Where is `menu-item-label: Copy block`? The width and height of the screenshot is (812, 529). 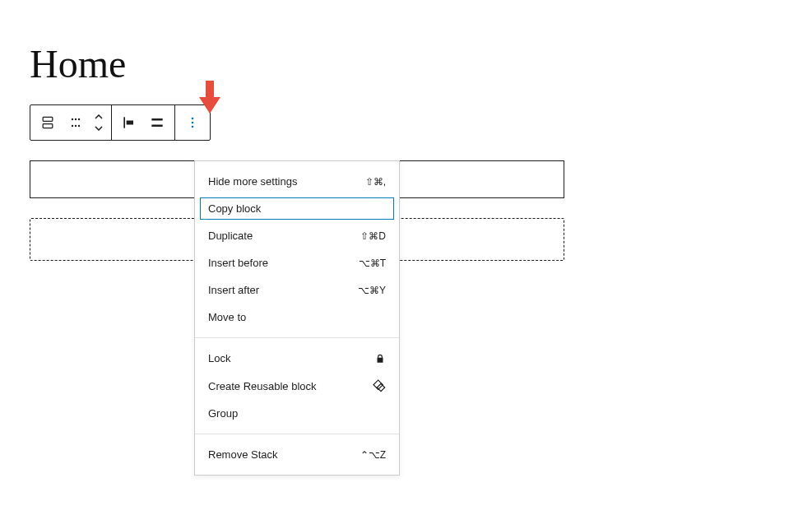
menu-item-label: Copy block is located at coordinates (234, 209).